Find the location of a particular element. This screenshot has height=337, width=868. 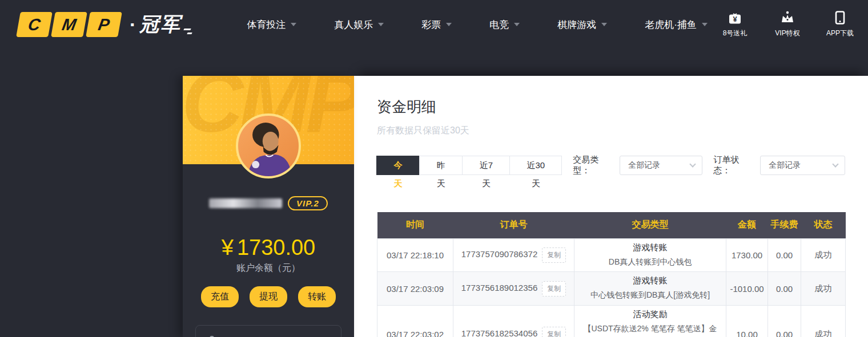

logo-tile-c: C is located at coordinates (34, 25).